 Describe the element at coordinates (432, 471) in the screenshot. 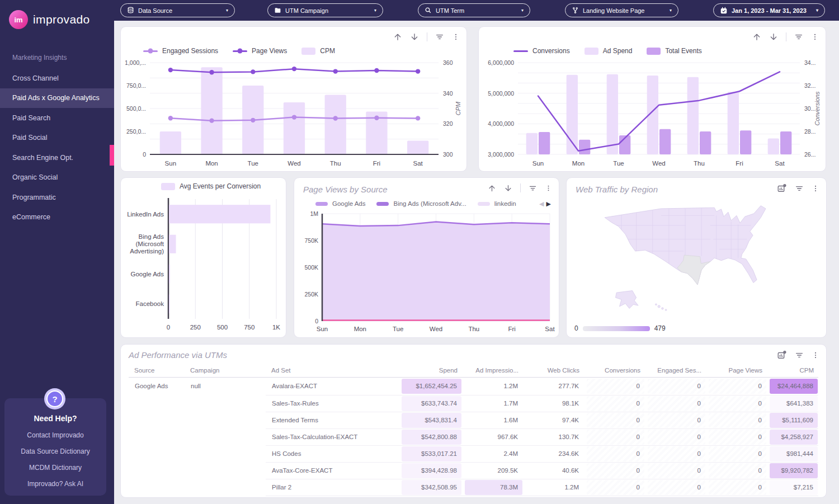

I see `cell-spend: $394,428.98` at that location.